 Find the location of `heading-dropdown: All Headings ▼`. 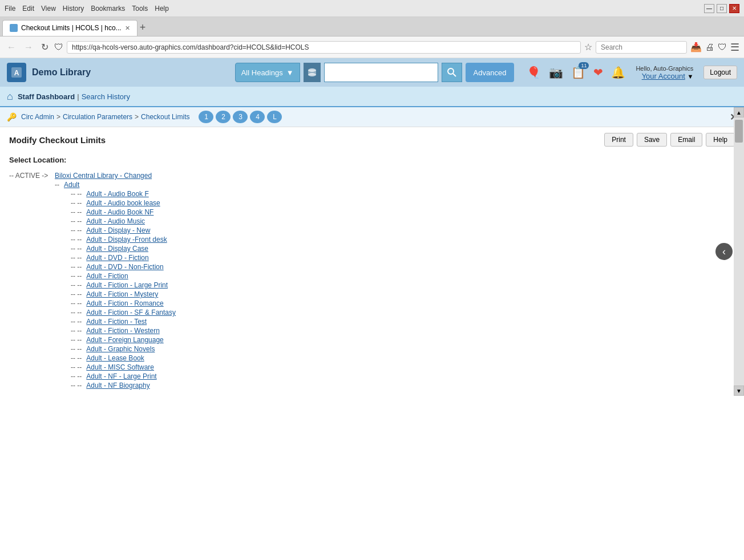

heading-dropdown: All Headings ▼ is located at coordinates (268, 72).